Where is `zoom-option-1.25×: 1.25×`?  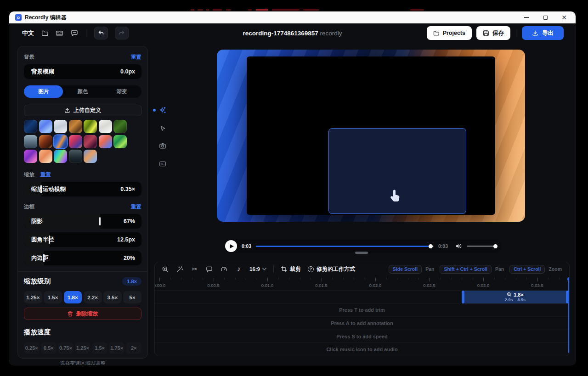 zoom-option-1.25×: 1.25× is located at coordinates (33, 297).